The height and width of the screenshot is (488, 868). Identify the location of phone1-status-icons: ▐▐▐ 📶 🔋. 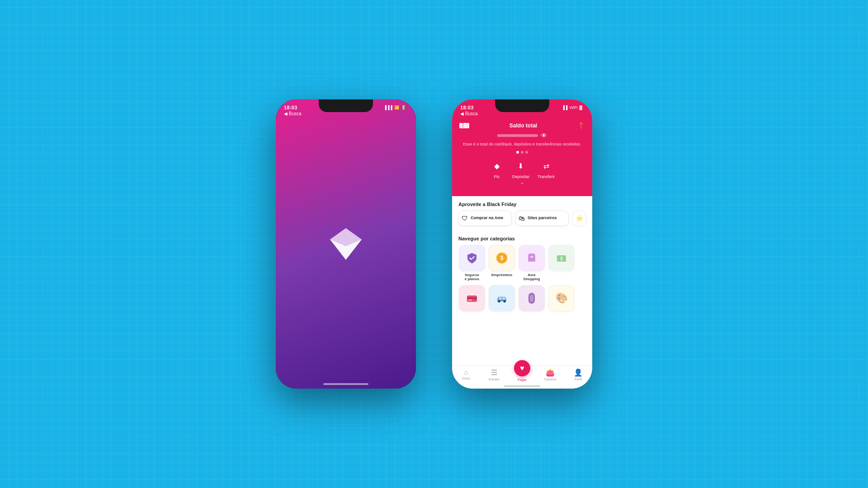
(395, 108).